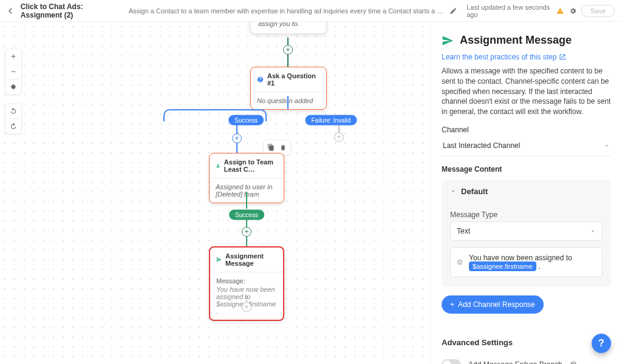 The height and width of the screenshot is (364, 622). Describe the element at coordinates (271, 147) in the screenshot. I see `copy-icon` at that location.